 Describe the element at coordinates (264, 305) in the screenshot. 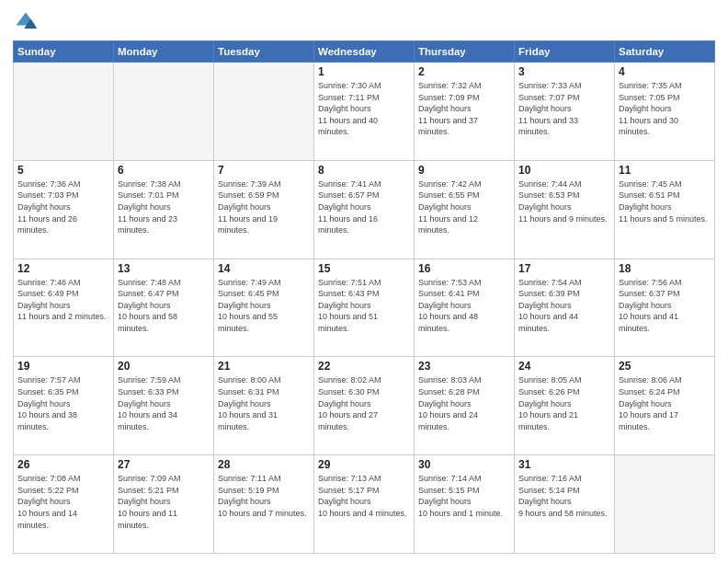

I see `day-info: Sunrise: 7:49 AMSunset: 6:45 PMDaylight …` at that location.